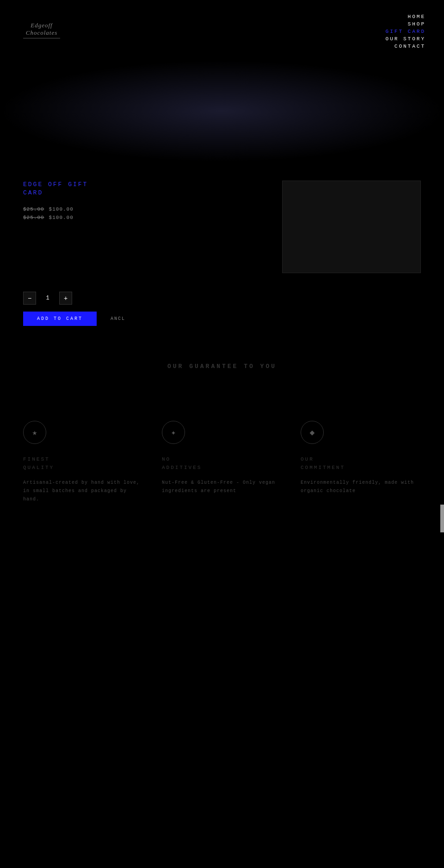 This screenshot has width=444, height=868. Describe the element at coordinates (222, 373) in the screenshot. I see `guarantee-section: OUR GUARANTEE TO YOU` at that location.